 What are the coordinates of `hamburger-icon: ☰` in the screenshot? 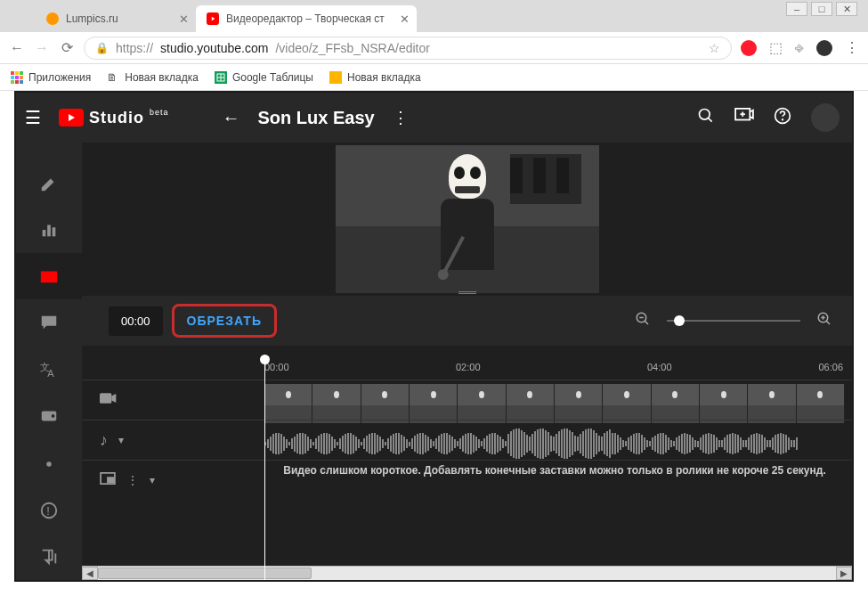 It's located at (33, 118).